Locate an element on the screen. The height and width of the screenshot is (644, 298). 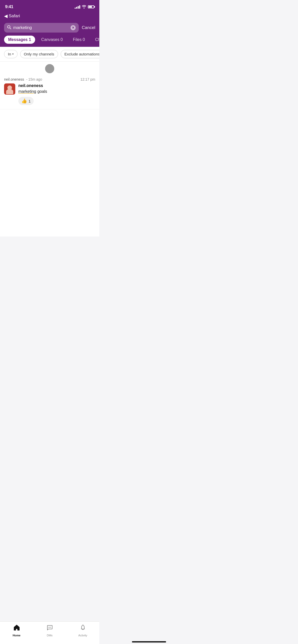
message-text: marketing goals is located at coordinates (57, 92).